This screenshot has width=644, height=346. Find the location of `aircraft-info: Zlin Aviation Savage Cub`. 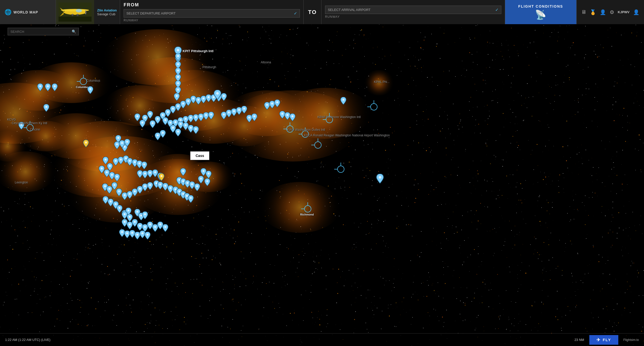

aircraft-info: Zlin Aviation Savage Cub is located at coordinates (107, 12).